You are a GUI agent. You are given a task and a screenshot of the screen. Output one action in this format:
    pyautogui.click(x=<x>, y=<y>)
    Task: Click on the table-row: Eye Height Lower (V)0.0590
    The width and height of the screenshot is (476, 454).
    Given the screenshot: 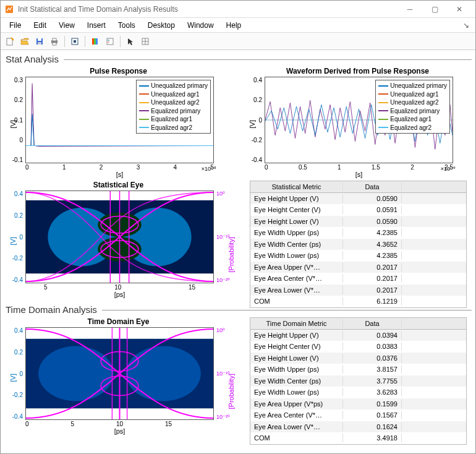 What is the action you would take?
    pyautogui.click(x=359, y=221)
    